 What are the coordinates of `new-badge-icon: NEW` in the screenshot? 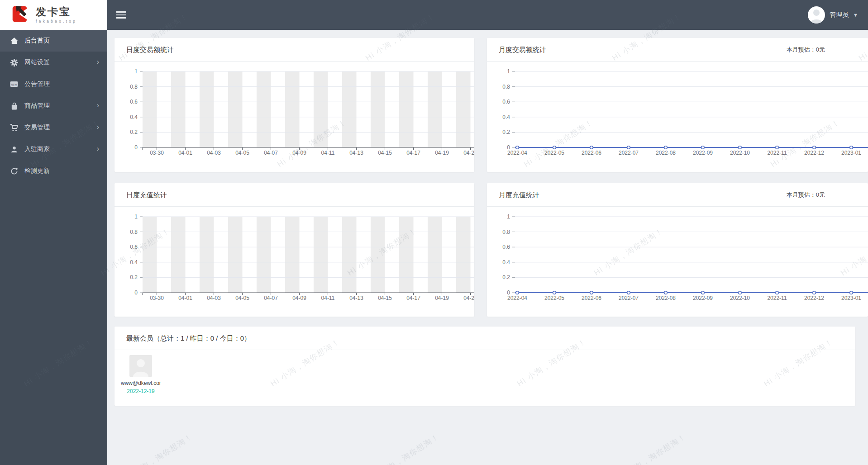 It's located at (14, 84).